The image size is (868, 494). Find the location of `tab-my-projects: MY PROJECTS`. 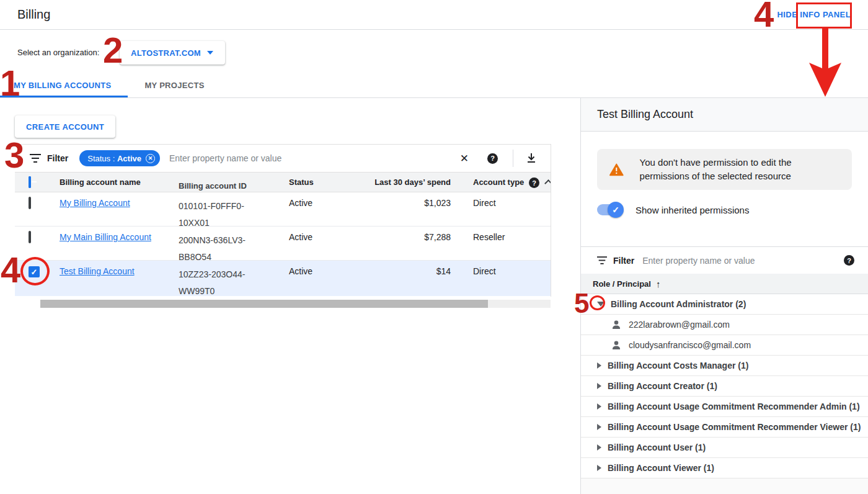

tab-my-projects: MY PROJECTS is located at coordinates (174, 86).